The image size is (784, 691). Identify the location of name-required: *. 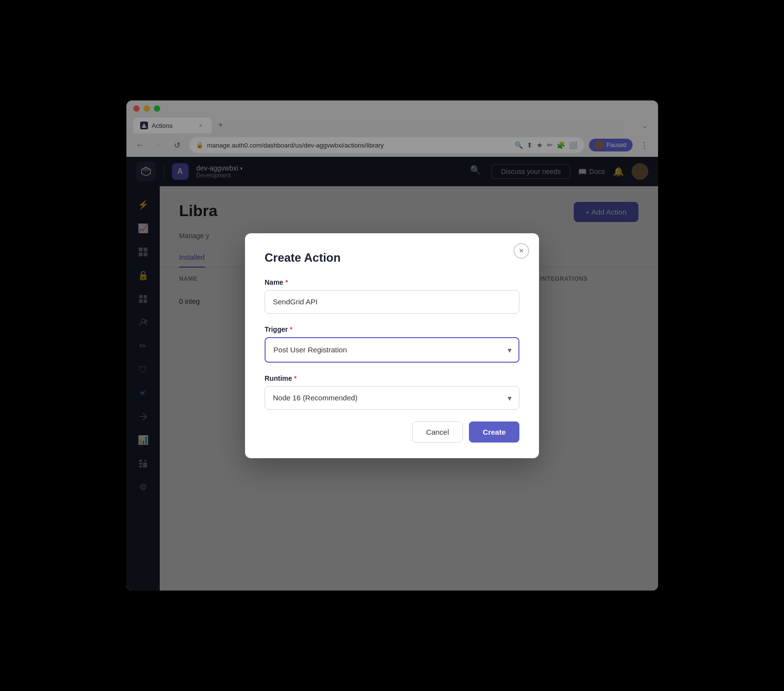
(286, 282).